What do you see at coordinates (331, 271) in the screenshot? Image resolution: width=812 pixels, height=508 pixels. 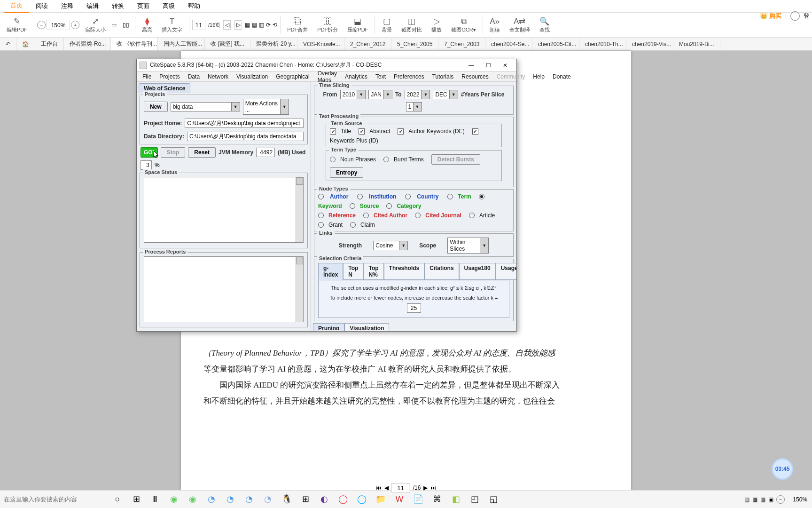 I see `sel-tab-gindex: g-index` at bounding box center [331, 271].